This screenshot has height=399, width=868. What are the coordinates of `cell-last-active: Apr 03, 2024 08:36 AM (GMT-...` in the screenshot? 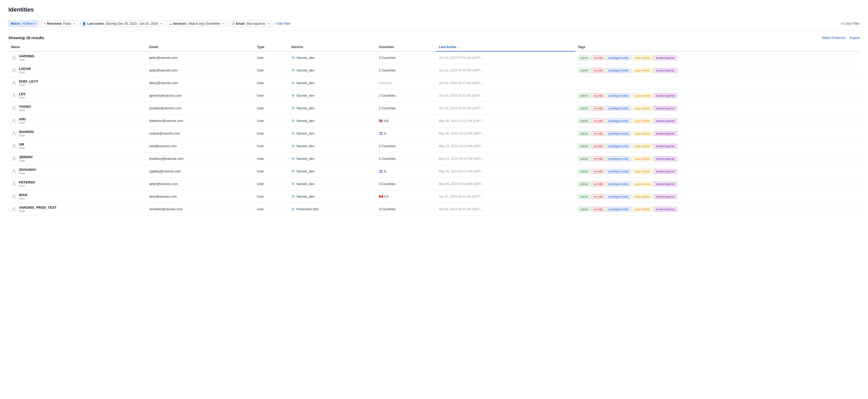 It's located at (505, 209).